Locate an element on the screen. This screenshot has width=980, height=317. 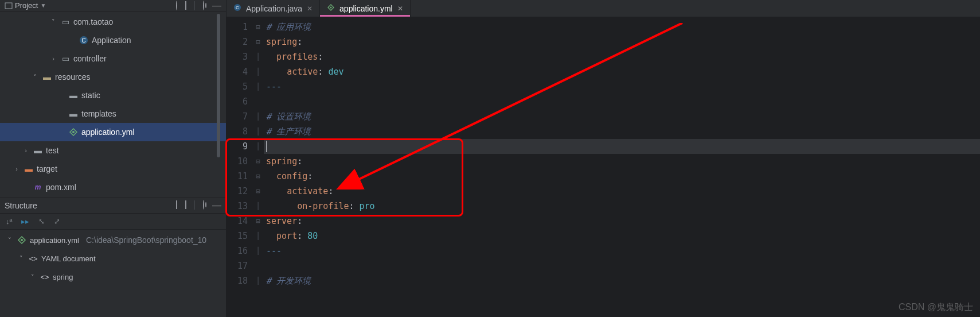
structure-spring: ˅ <> spring is located at coordinates (113, 277).